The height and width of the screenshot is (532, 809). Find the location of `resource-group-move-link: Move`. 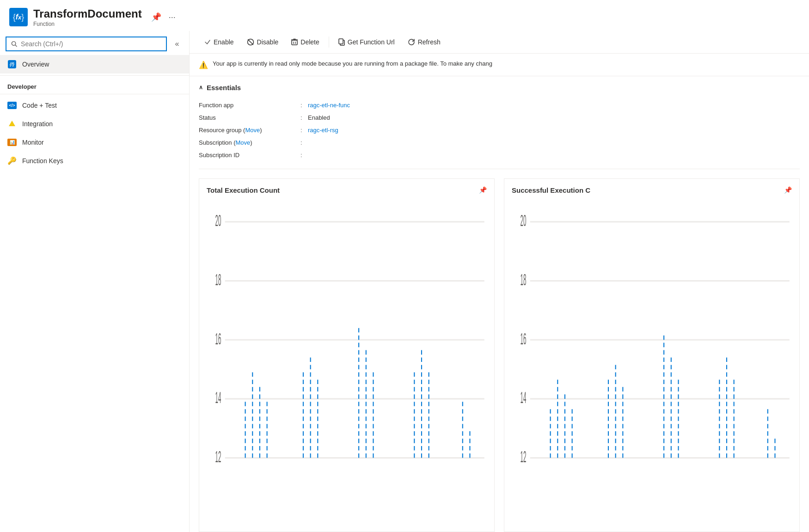

resource-group-move-link: Move is located at coordinates (252, 130).